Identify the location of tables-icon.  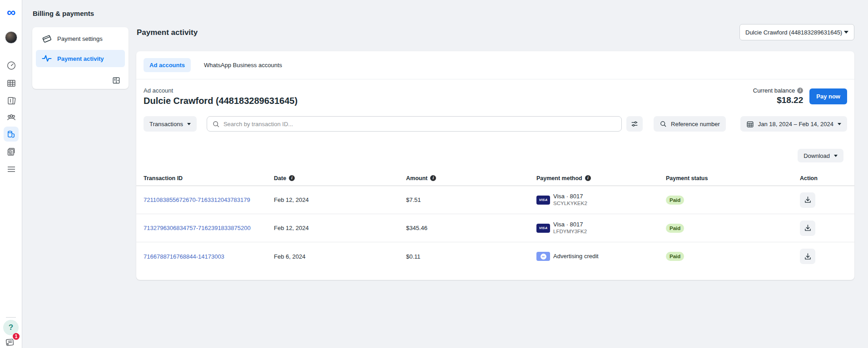
(11, 83).